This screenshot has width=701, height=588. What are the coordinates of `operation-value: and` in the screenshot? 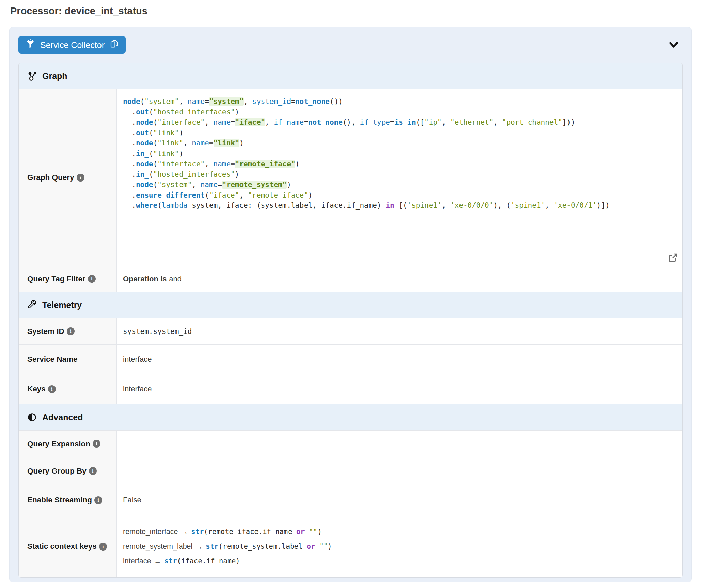 It's located at (175, 279).